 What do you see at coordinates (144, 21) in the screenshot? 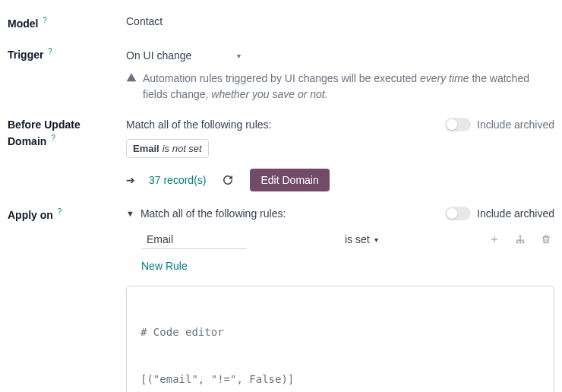
I see `model-value: Contact` at bounding box center [144, 21].